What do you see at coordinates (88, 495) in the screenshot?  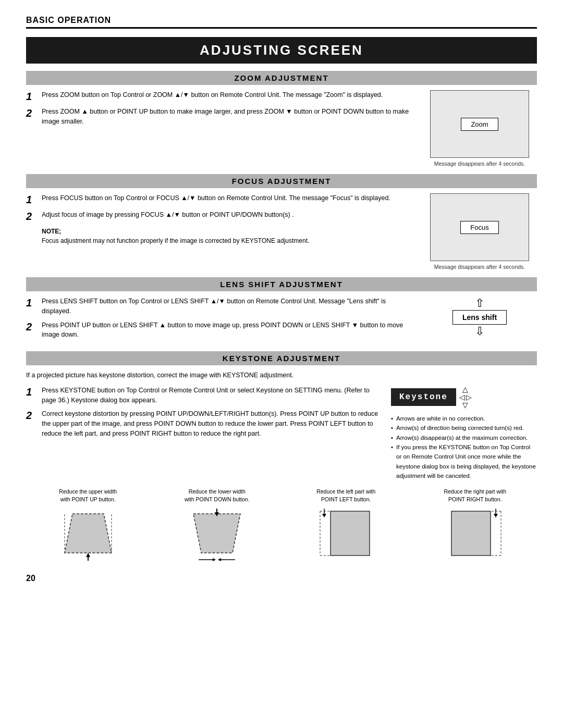 I see `keystone-diagram-upper-caption: Reduce the upper widthwith POINT UP butt…` at bounding box center [88, 495].